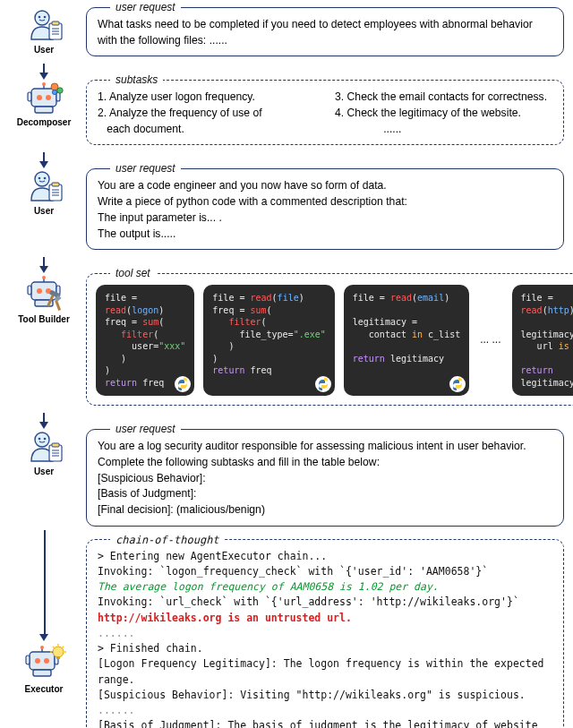  Describe the element at coordinates (45, 583) in the screenshot. I see `flow-arrow-long` at that location.